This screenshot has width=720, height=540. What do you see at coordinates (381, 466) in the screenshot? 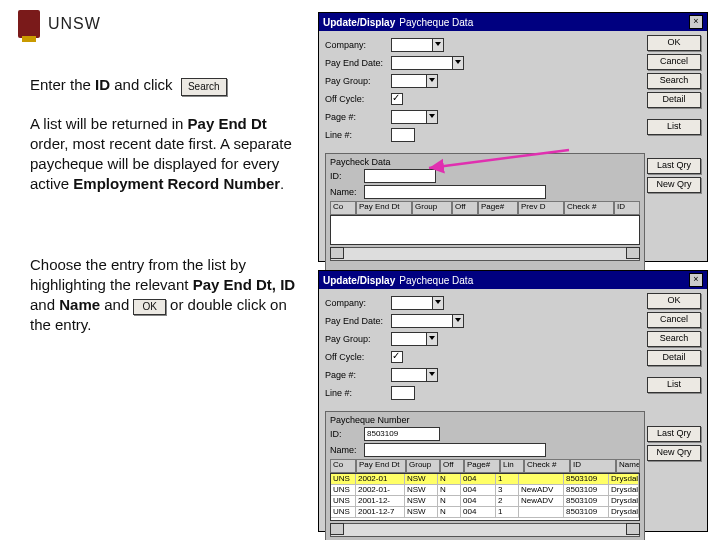
I see `col-payend: Pay End Dt` at bounding box center [381, 466].